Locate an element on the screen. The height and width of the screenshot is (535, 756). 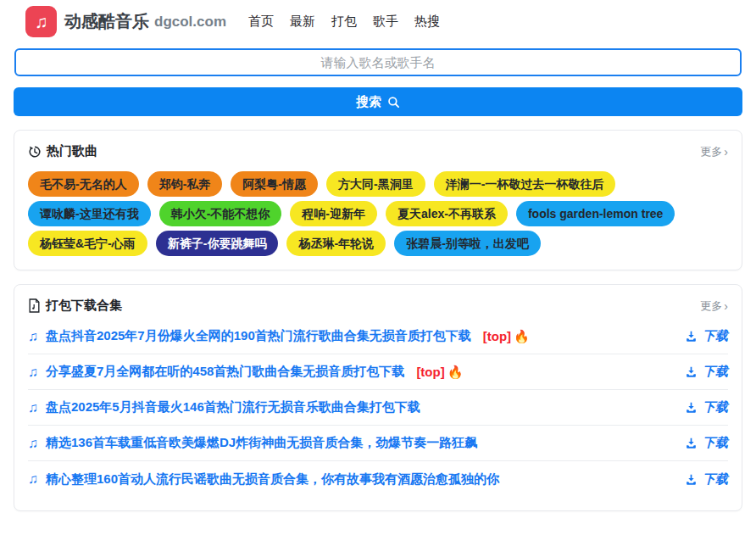
nav-link-1: 最新 is located at coordinates (303, 22).